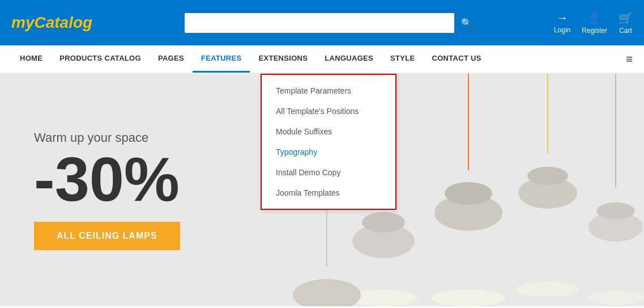  Describe the element at coordinates (625, 23) in the screenshot. I see `cart-action: 🛒 Cart` at that location.